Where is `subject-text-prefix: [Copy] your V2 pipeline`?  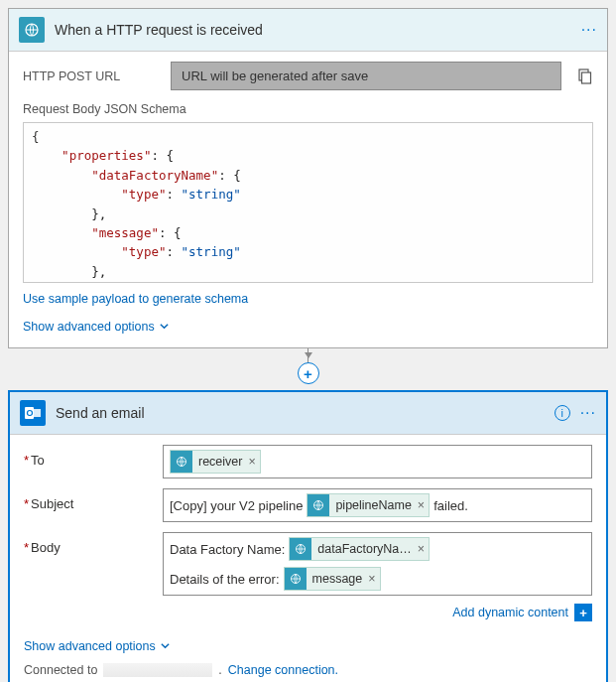
subject-text-prefix: [Copy] your V2 pipeline is located at coordinates (236, 506).